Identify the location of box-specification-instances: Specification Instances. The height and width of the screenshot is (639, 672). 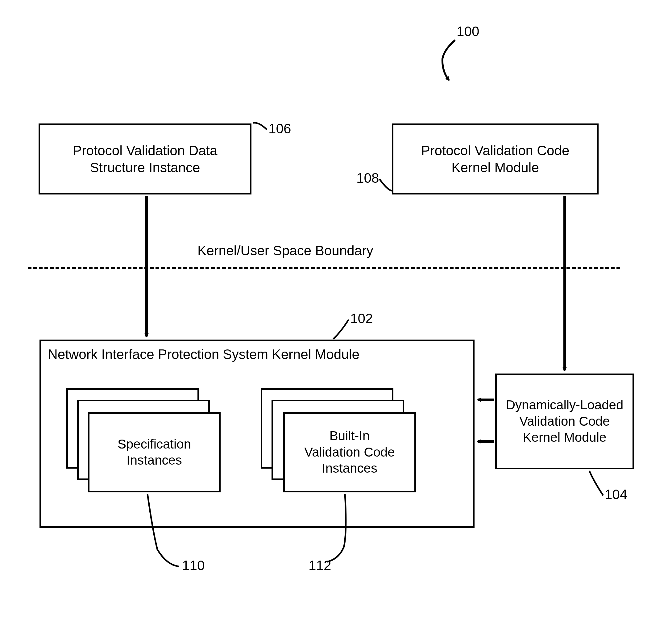
(154, 452).